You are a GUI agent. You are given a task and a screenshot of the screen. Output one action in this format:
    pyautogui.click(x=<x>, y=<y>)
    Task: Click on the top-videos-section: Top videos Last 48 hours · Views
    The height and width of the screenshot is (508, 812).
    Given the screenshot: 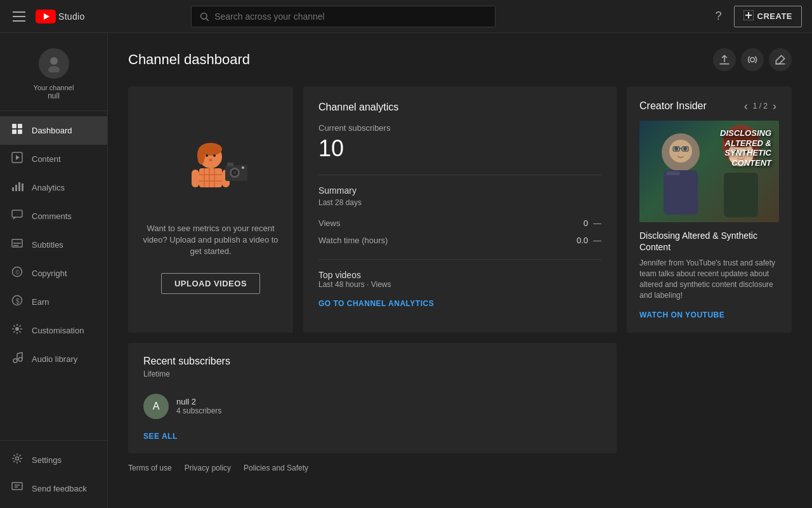 What is the action you would take?
    pyautogui.click(x=460, y=279)
    